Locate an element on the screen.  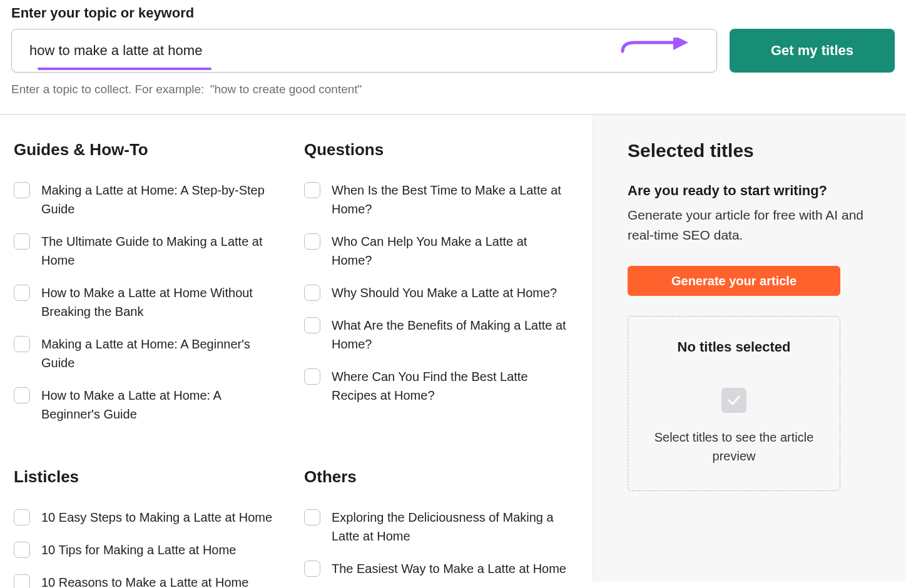
title-text: Making a Latte at Home: A Beginner's Gui… is located at coordinates (160, 353).